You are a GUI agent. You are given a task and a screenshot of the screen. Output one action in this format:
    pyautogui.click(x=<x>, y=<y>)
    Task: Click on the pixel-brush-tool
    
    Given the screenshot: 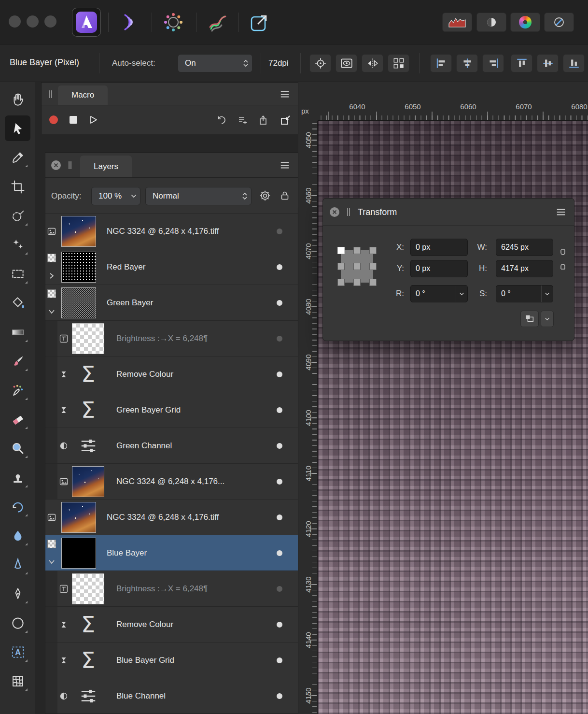 What is the action you would take?
    pyautogui.click(x=17, y=390)
    